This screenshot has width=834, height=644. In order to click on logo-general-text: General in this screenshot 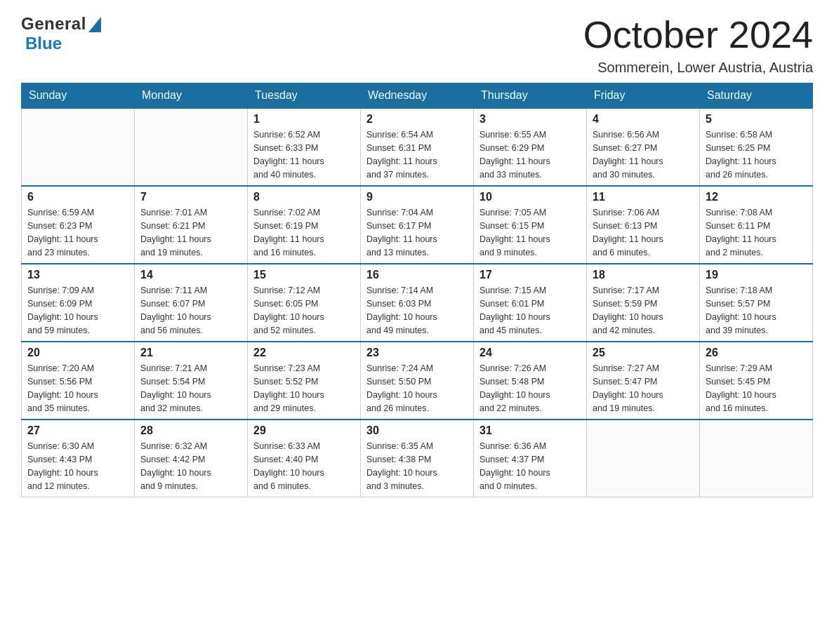, I will do `click(53, 24)`.